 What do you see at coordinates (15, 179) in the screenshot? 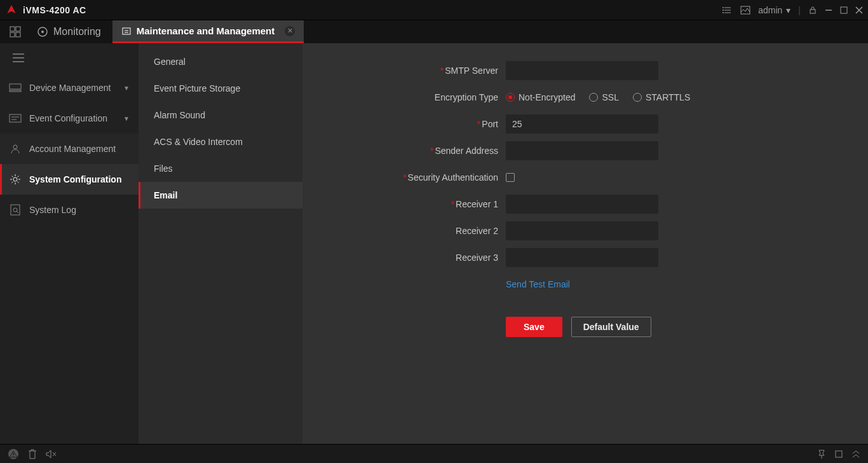
I see `gear-icon` at bounding box center [15, 179].